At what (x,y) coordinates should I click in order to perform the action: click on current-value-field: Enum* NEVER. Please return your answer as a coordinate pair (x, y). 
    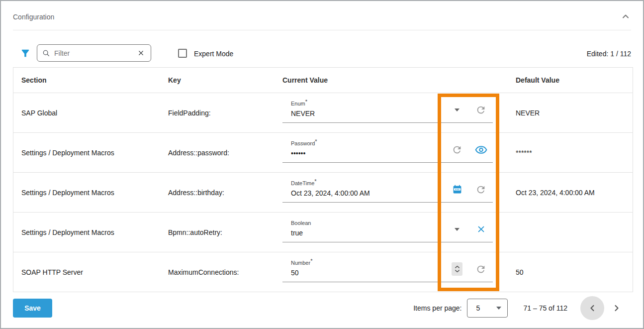
    Looking at the image, I should click on (388, 113).